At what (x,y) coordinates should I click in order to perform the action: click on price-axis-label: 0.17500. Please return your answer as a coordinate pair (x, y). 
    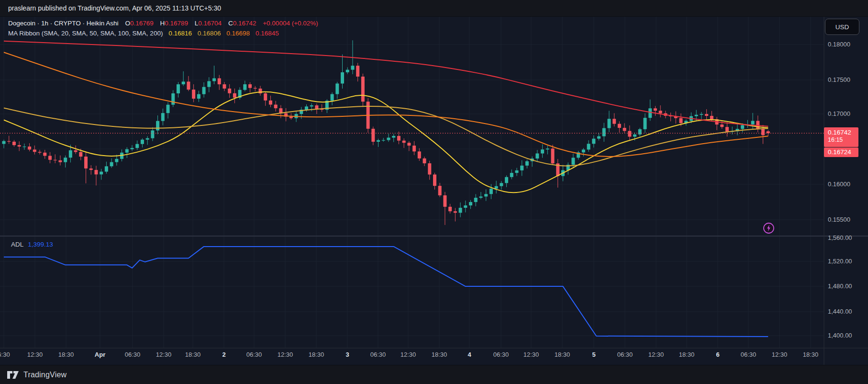
    Looking at the image, I should click on (839, 79).